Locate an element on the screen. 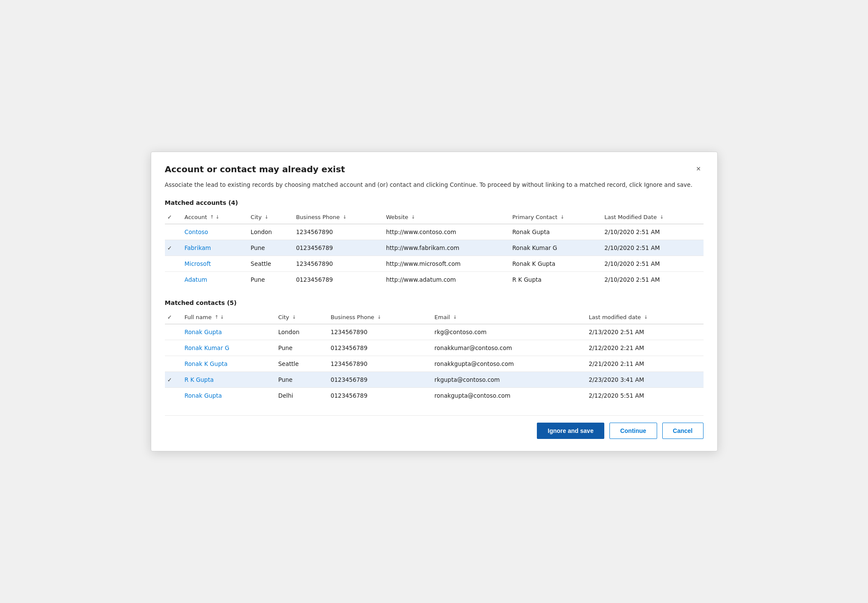 Image resolution: width=868 pixels, height=603 pixels. dialog-description: Associate the lead to existing records b… is located at coordinates (434, 185).